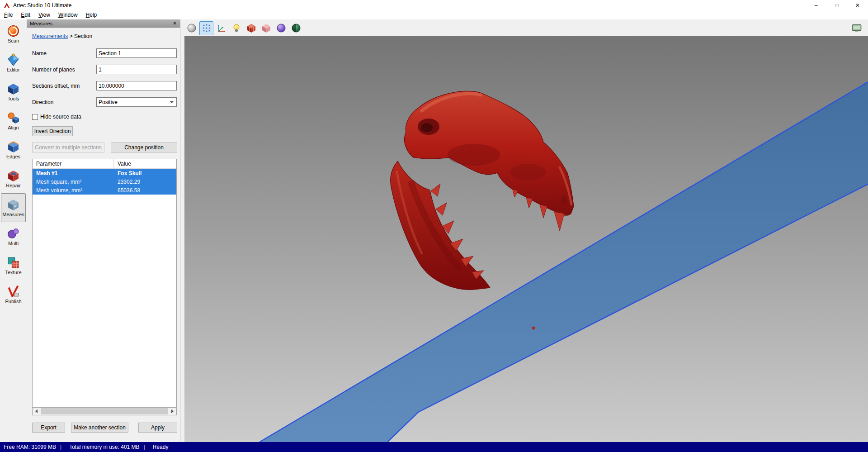 The width and height of the screenshot is (868, 452). I want to click on ready-status: Ready, so click(161, 447).